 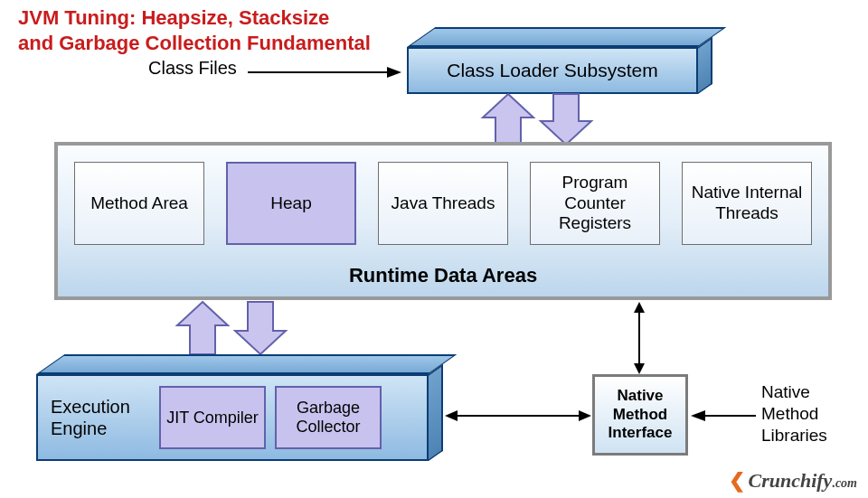 I want to click on title-line-1: JVM Tuning: Heapsize, Stacksize, so click(x=174, y=18).